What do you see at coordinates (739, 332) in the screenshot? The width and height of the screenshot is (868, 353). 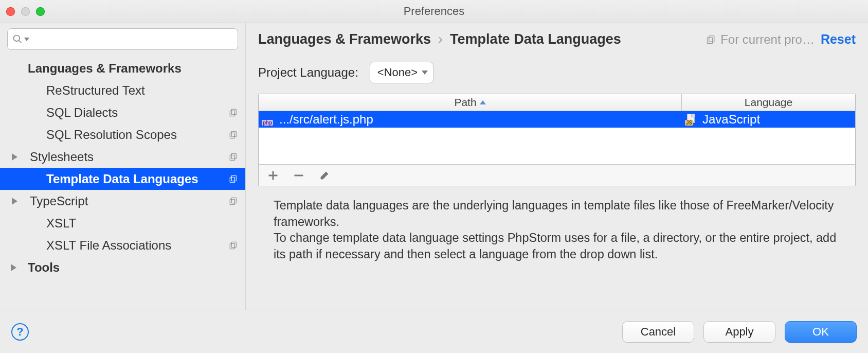 I see `apply-button: Apply` at bounding box center [739, 332].